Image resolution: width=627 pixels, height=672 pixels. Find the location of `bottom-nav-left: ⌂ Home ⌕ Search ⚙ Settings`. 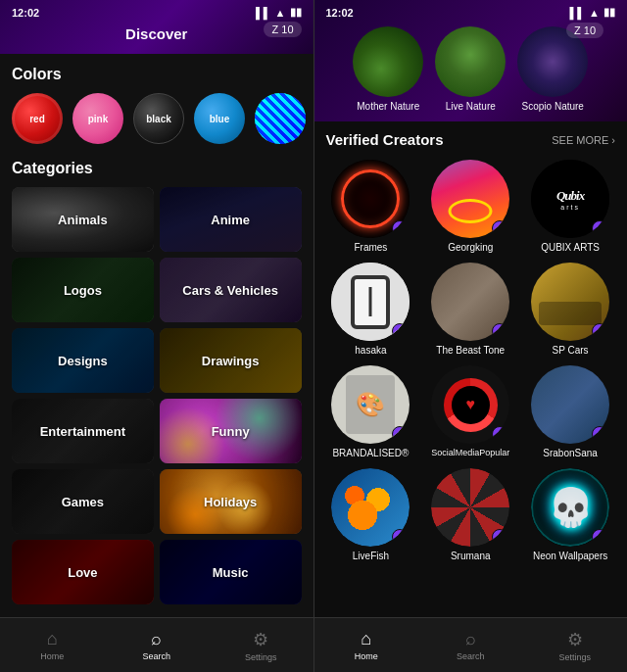

bottom-nav-left: ⌂ Home ⌕ Search ⚙ Settings is located at coordinates (157, 645).